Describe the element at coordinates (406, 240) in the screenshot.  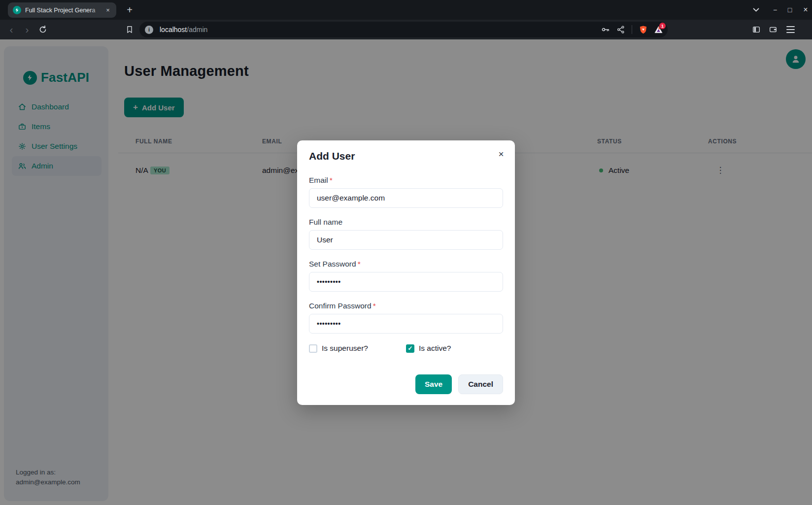
I see `full-name-field` at that location.